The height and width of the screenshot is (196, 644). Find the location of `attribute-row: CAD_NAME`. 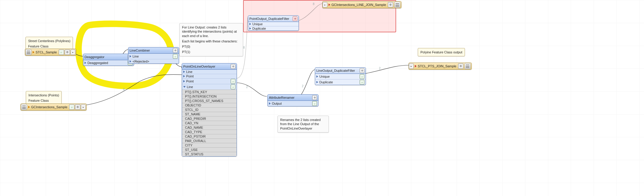

attribute-row: CAD_NAME is located at coordinates (209, 128).